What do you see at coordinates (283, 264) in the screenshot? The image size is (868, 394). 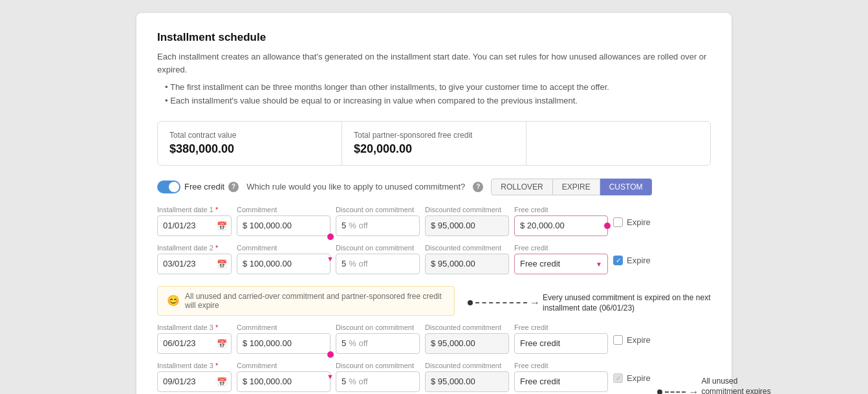 I see `commitment-input-2: $ 100,000.00` at bounding box center [283, 264].